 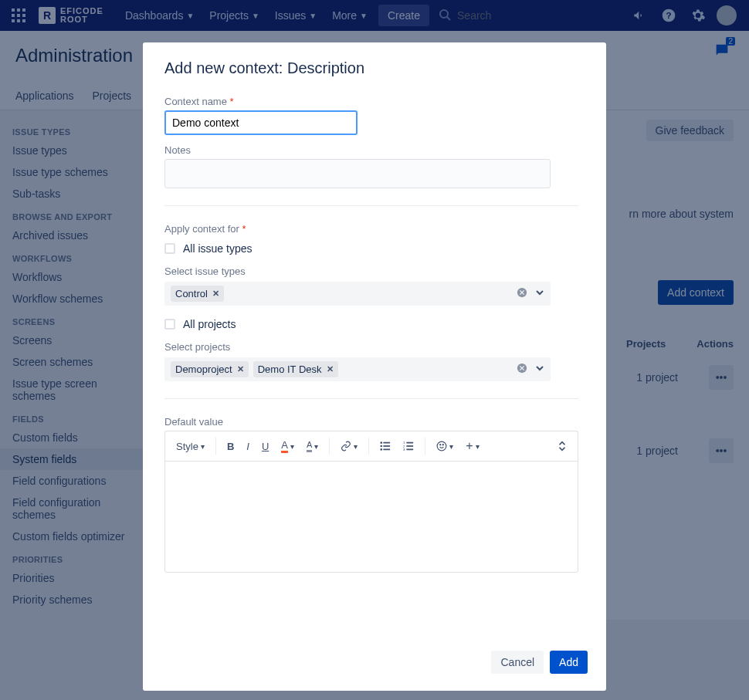 What do you see at coordinates (374, 272) in the screenshot?
I see `select-issue-types-label: Select issue types` at bounding box center [374, 272].